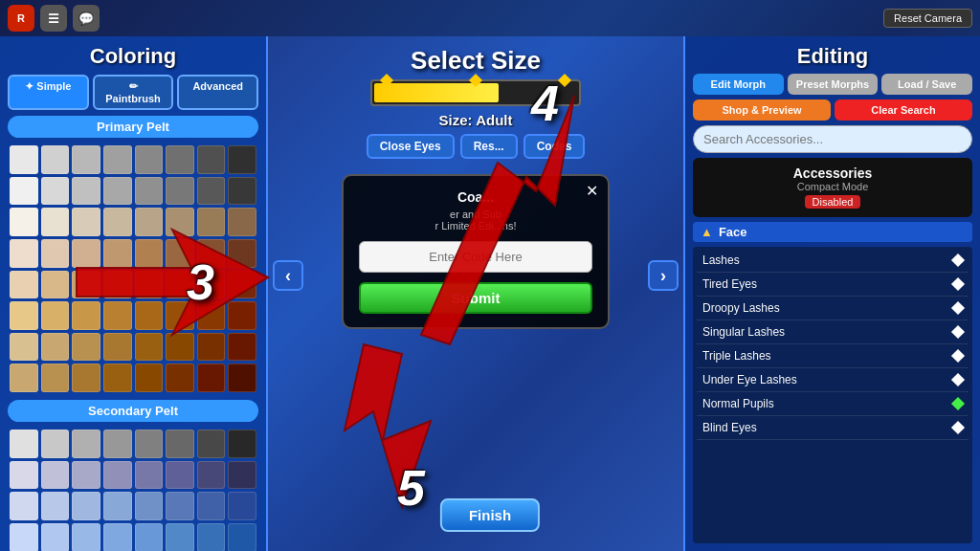  Describe the element at coordinates (476, 256) in the screenshot. I see `code-input` at that location.